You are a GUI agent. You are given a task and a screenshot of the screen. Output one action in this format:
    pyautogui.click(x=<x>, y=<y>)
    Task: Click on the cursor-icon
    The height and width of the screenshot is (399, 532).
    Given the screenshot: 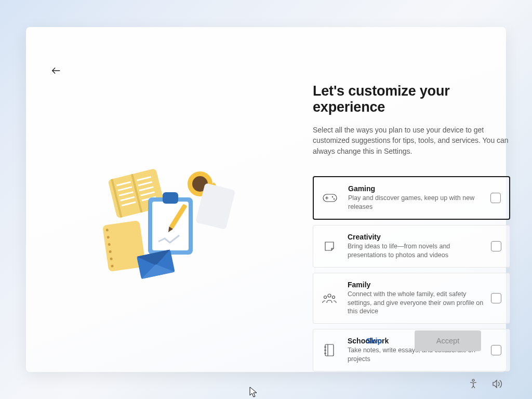 What is the action you would take?
    pyautogui.click(x=254, y=392)
    